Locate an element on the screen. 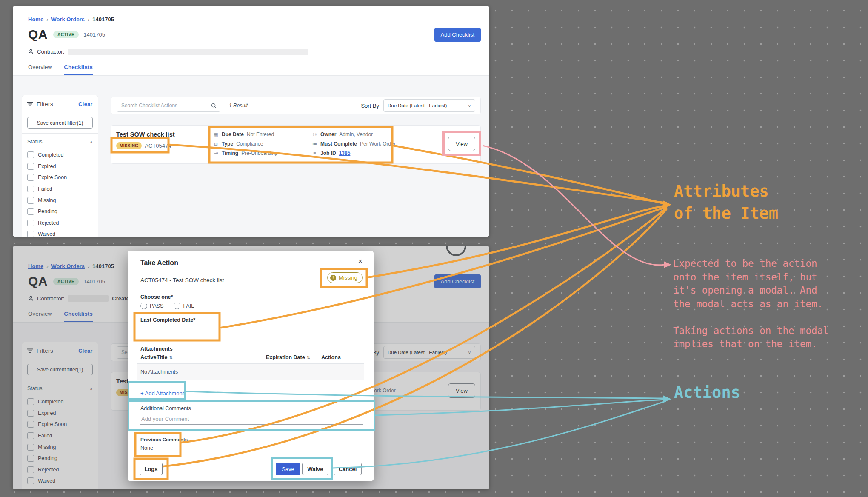  item-attribute-due-date: ▦Due DateNot Entered is located at coordinates (263, 134).